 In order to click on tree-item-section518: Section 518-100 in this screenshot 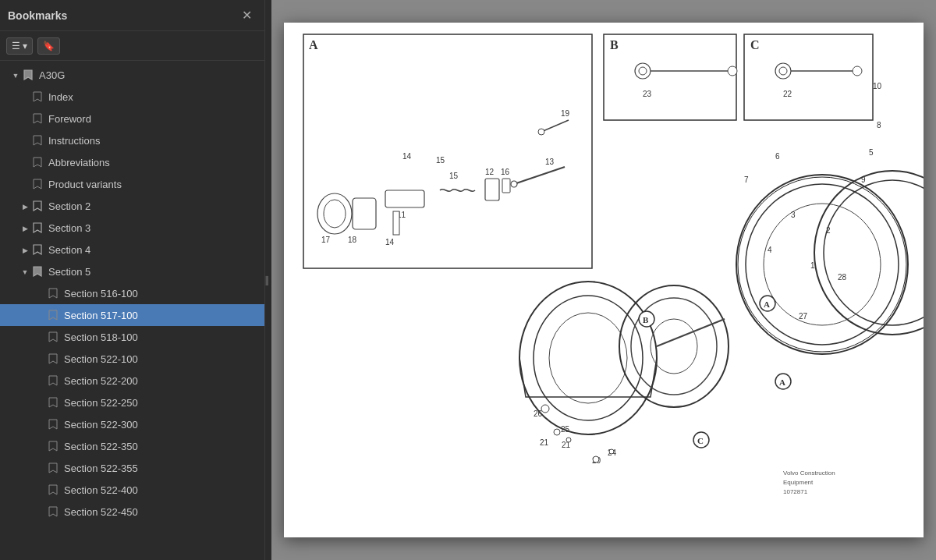, I will do `click(133, 337)`.